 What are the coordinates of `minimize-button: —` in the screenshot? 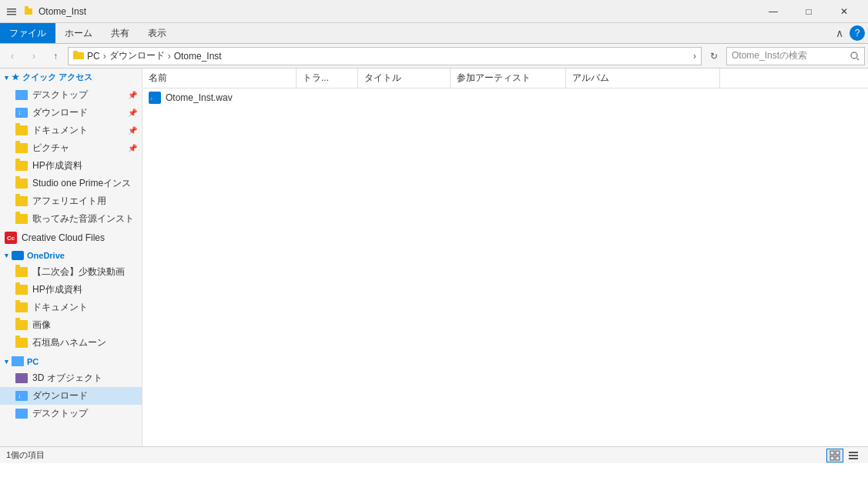 It's located at (773, 12).